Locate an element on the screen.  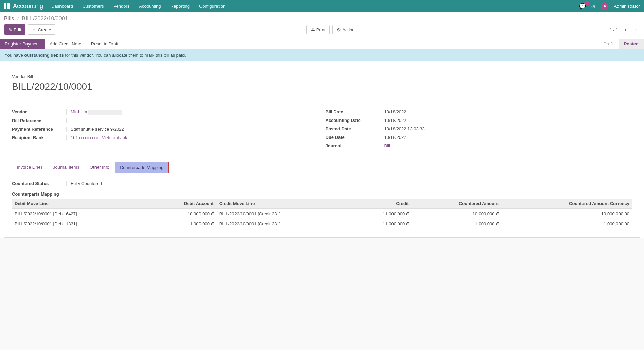
bill-reference-value is located at coordinates (192, 121).